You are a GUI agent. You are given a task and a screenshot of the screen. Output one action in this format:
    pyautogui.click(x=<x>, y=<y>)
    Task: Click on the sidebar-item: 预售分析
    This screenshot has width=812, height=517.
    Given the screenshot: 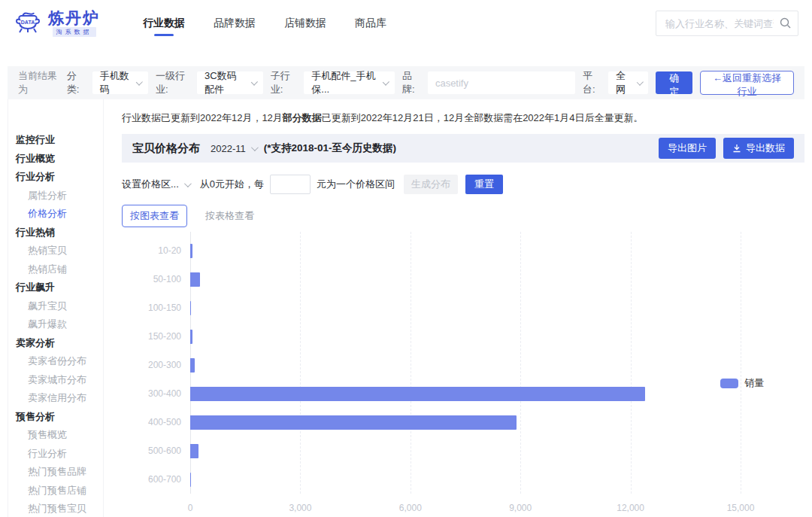 What is the action you would take?
    pyautogui.click(x=59, y=417)
    